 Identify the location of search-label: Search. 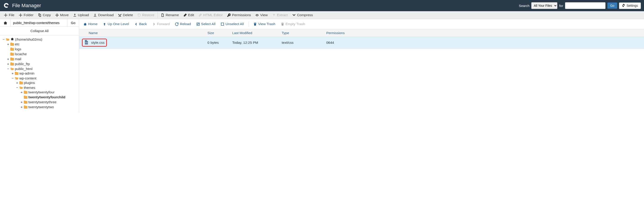
(524, 6).